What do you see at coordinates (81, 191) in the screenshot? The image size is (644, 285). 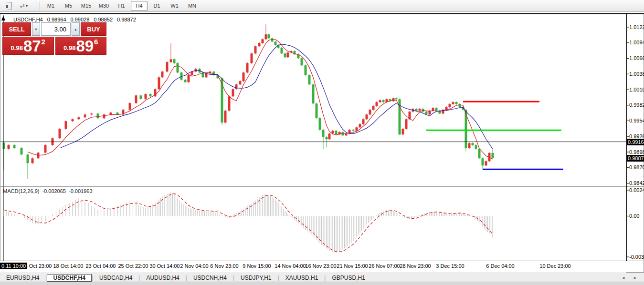 I see `macd-signal-value: -0.001963` at bounding box center [81, 191].